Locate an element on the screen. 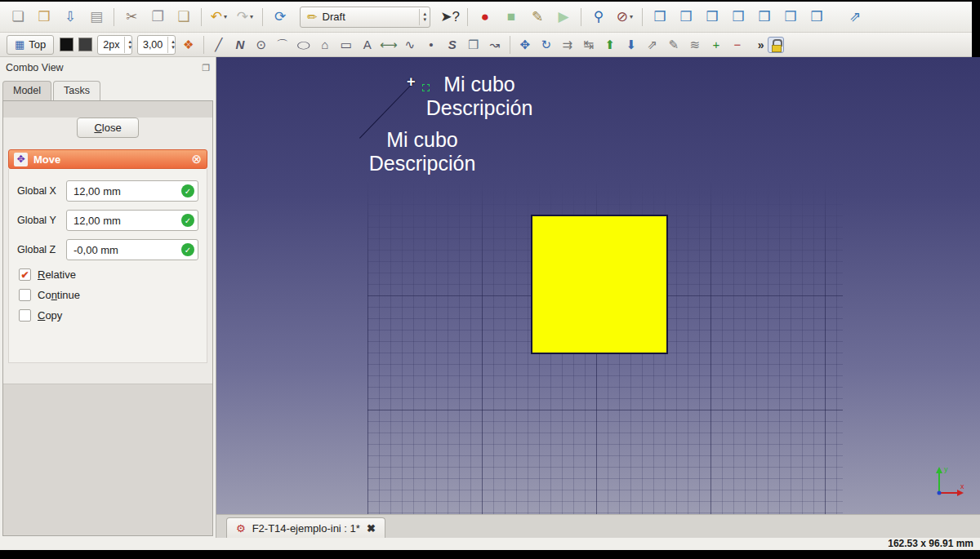 The image size is (980, 559). draft-upgrade-button: ⬆ is located at coordinates (610, 45).